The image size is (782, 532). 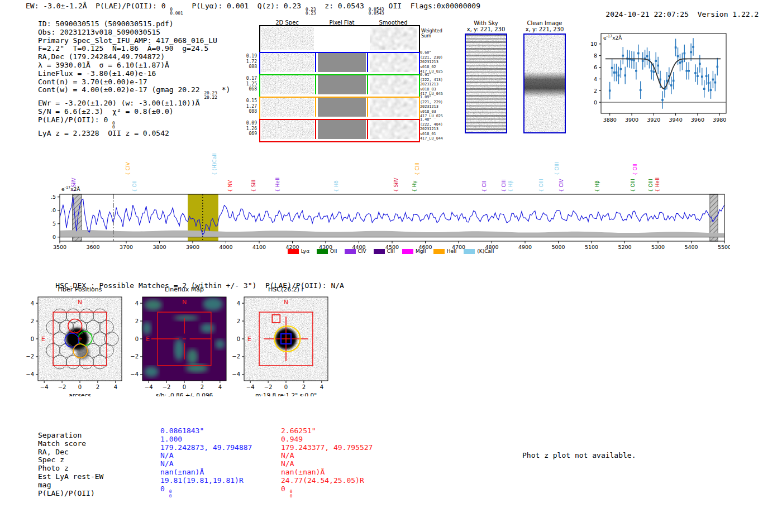 I want to click on match-2-value: nan(±nan)Å, so click(x=341, y=472).